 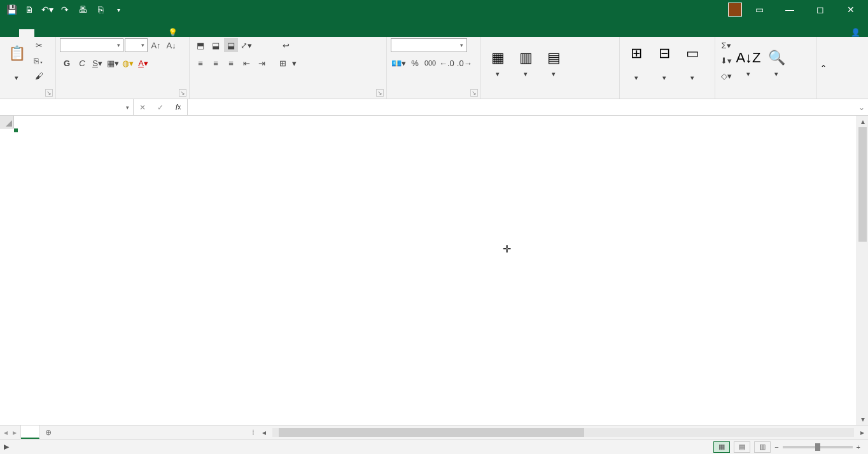 What do you see at coordinates (31, 432) in the screenshot?
I see `sheet-tab-foglio1` at bounding box center [31, 432].